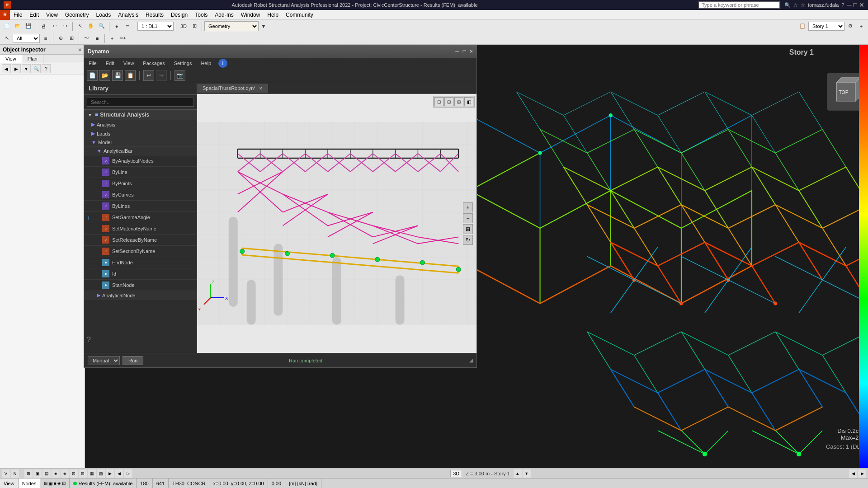 The image size is (868, 488). I want to click on geometry-dropdown: Geometry, so click(231, 26).